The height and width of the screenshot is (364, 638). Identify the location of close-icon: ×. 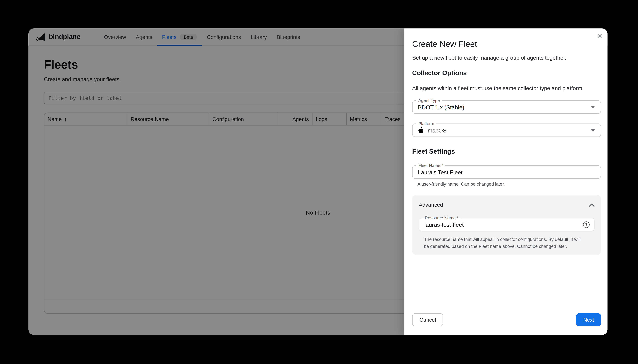
(600, 36).